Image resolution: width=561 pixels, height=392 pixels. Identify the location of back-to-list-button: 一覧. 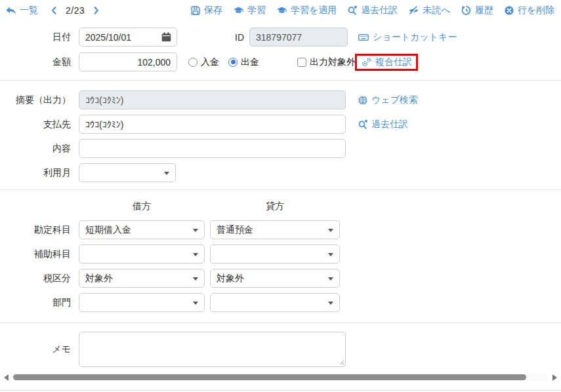
(22, 10).